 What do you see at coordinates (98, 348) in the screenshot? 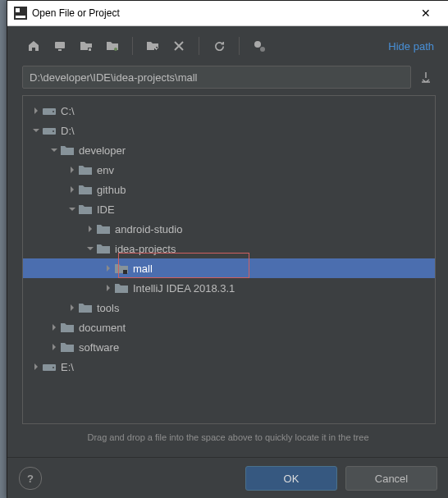
I see `tree-node-label: software` at bounding box center [98, 348].